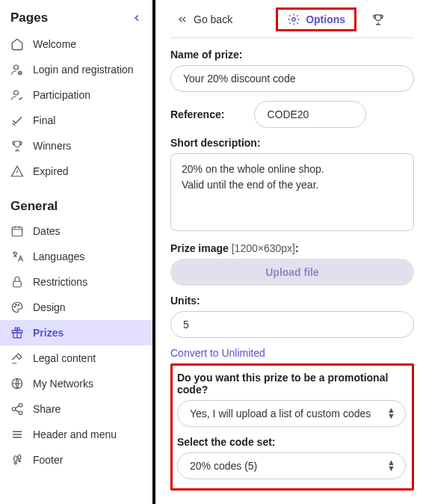  Describe the element at coordinates (310, 114) in the screenshot. I see `reference-input` at that location.